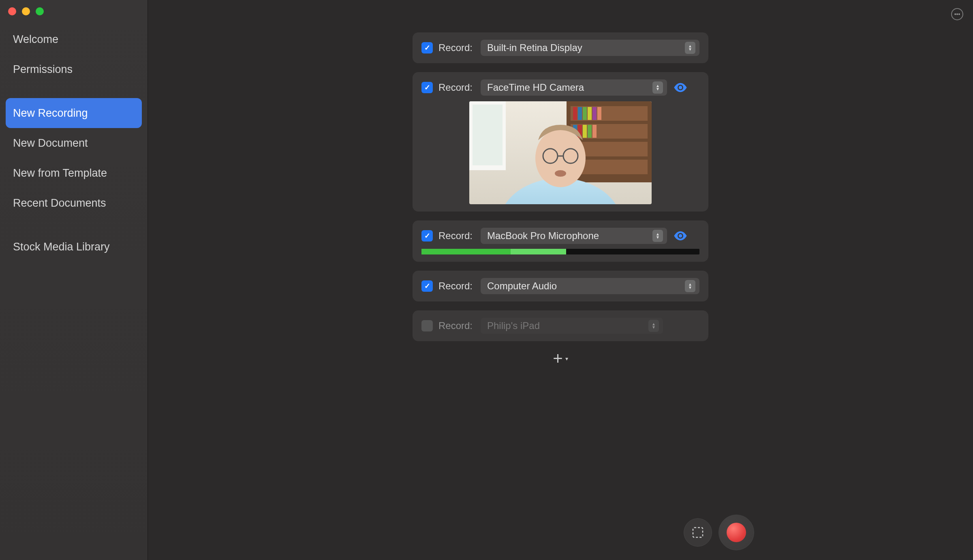 Image resolution: width=973 pixels, height=560 pixels. I want to click on close-window-button, so click(12, 11).